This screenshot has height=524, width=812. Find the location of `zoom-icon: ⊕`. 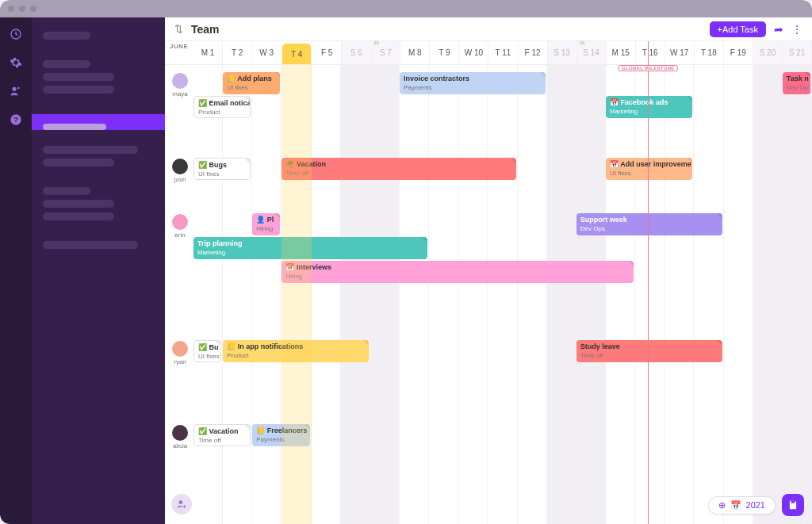

zoom-icon: ⊕ is located at coordinates (722, 506).